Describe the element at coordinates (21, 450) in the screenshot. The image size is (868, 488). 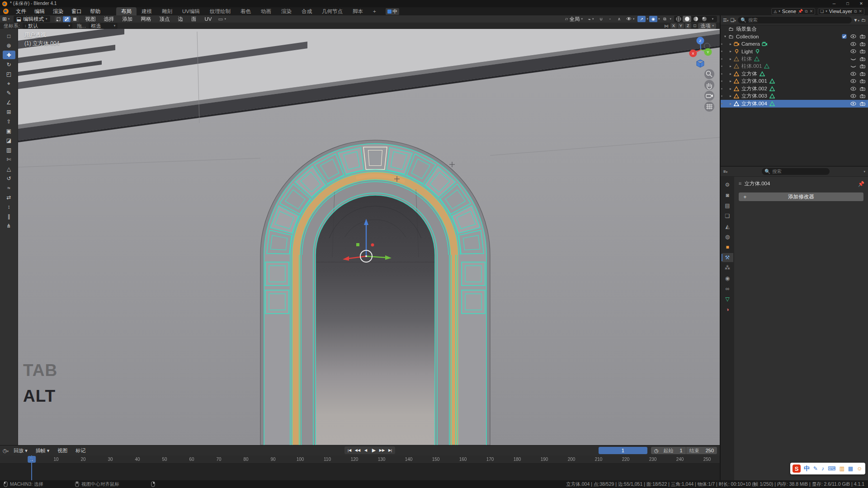
I see `timeline-menu-回放: 回放 ▾` at that location.